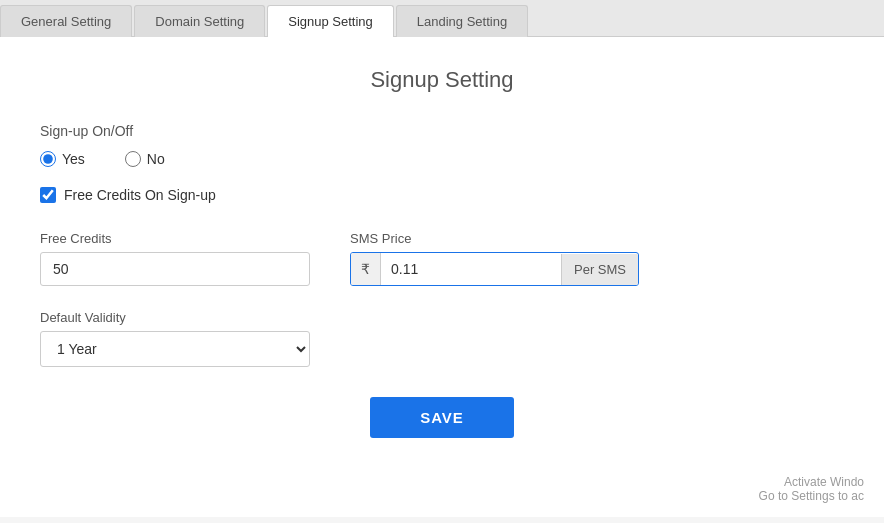 The height and width of the screenshot is (523, 884). What do you see at coordinates (330, 21) in the screenshot?
I see `tab-signup: Signup Setting` at bounding box center [330, 21].